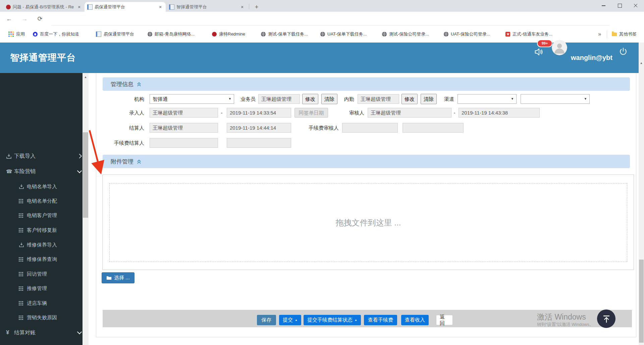 The width and height of the screenshot is (644, 345). Describe the element at coordinates (122, 161) in the screenshot. I see `section-title: 附件管理` at that location.